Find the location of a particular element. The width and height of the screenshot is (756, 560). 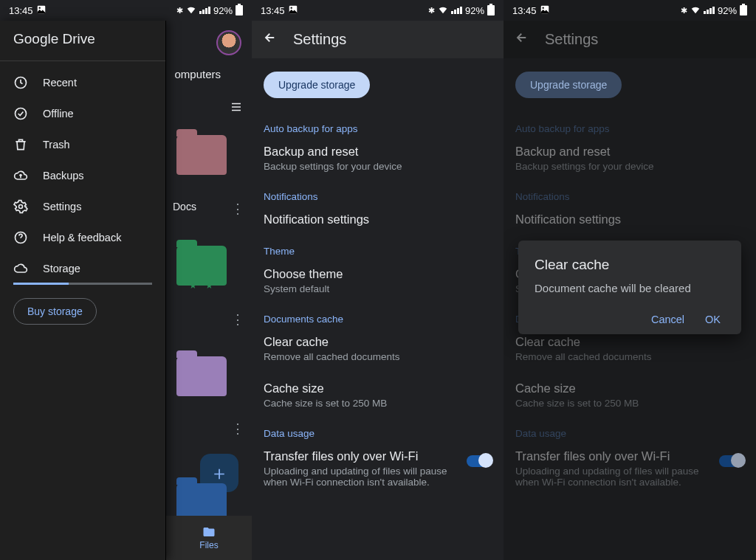

dialog-message: Document cache will be cleared is located at coordinates (630, 288).